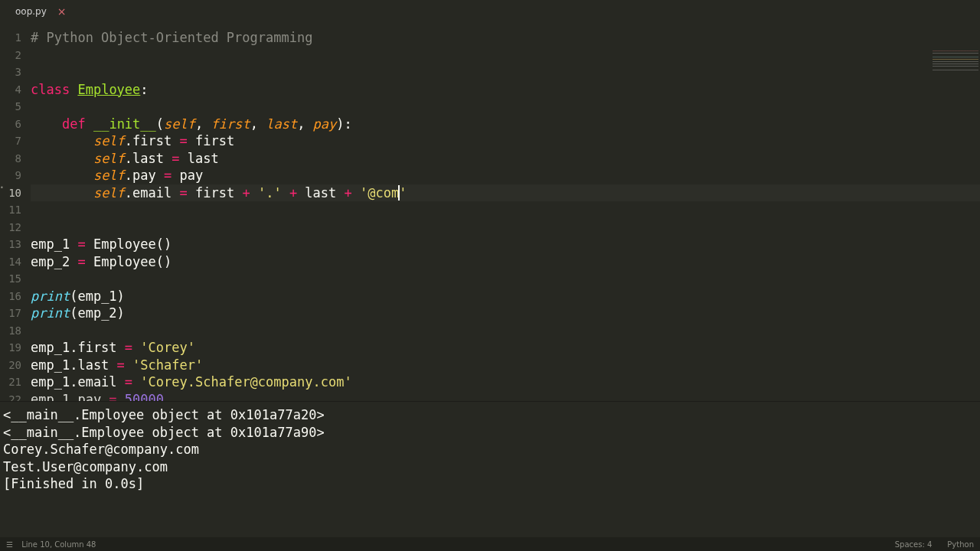  What do you see at coordinates (914, 545) in the screenshot?
I see `indent-setting: Spaces: 4` at bounding box center [914, 545].